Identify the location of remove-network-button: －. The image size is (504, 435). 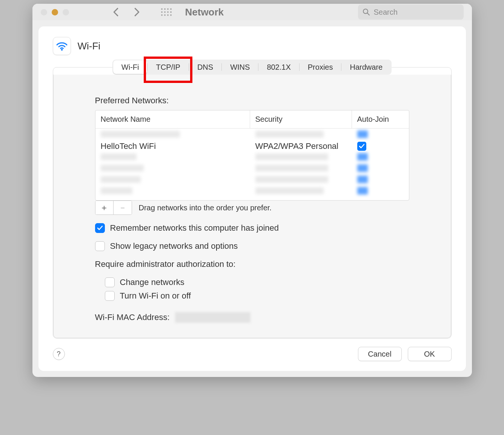
(123, 208).